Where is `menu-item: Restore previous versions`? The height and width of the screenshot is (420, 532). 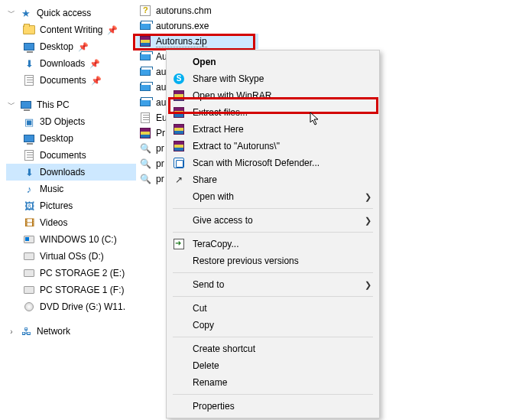
menu-item: Restore previous versions is located at coordinates (273, 261).